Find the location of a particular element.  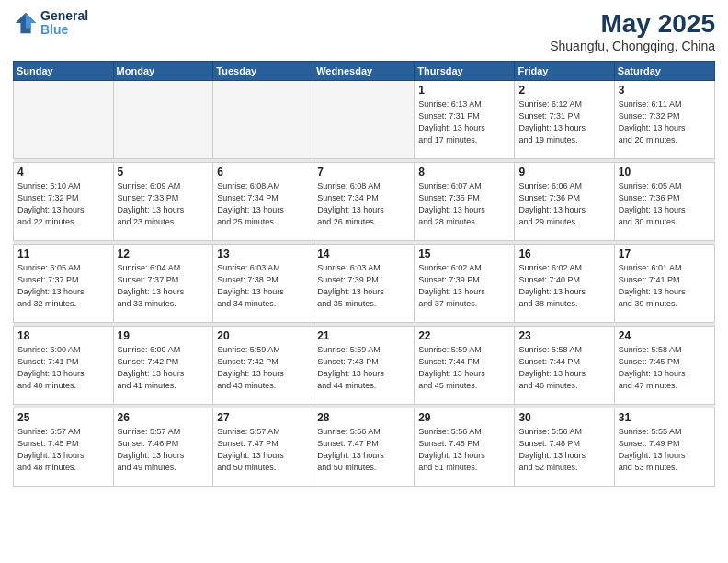

calendar-day-cell: 10Sunrise: 6:05 AM Sunset: 7:36 PM Dayli… is located at coordinates (664, 202).